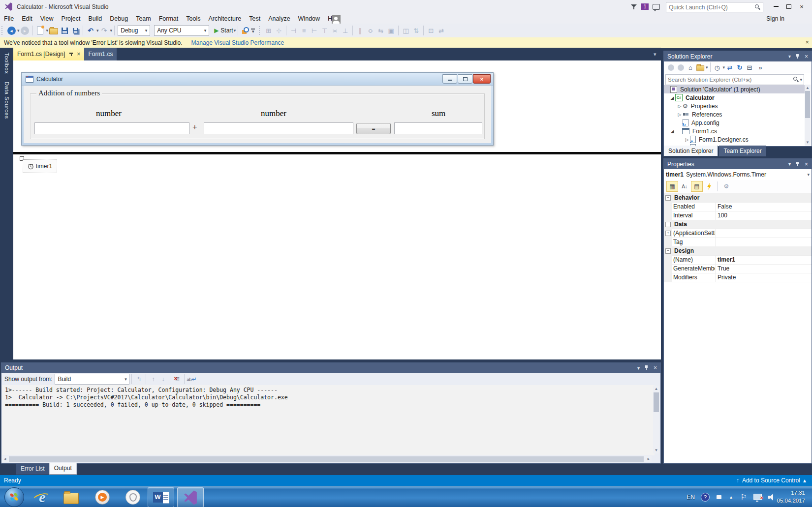 The width and height of the screenshot is (812, 507). Describe the element at coordinates (293, 30) in the screenshot. I see `align-lefts-icon: ⊣` at that location.